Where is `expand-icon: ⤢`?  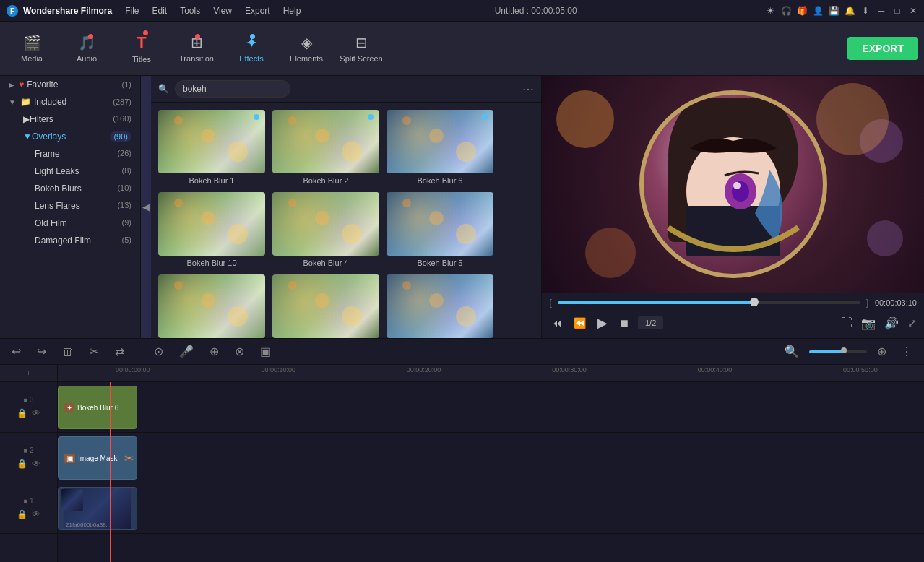 expand-icon: ⤢ is located at coordinates (912, 324).